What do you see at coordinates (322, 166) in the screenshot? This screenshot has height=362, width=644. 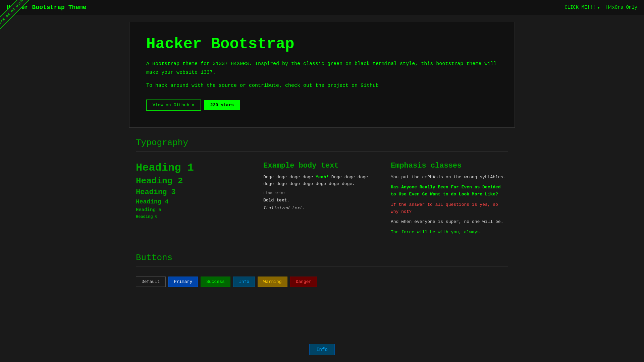 I see `body-col-title: Example body text` at bounding box center [322, 166].